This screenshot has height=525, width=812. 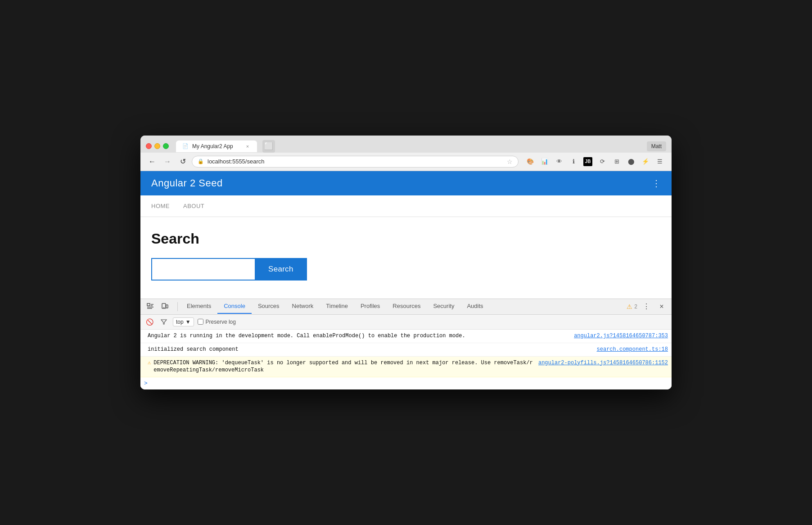 What do you see at coordinates (203, 269) in the screenshot?
I see `search-input` at bounding box center [203, 269].